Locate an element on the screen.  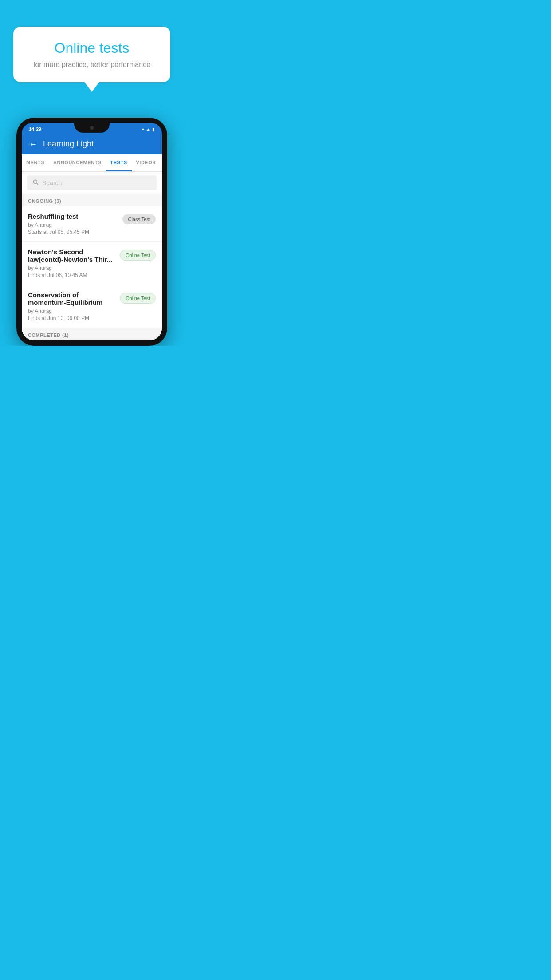
test-date: Ends at Jun 10, 06:00 PM is located at coordinates (72, 318).